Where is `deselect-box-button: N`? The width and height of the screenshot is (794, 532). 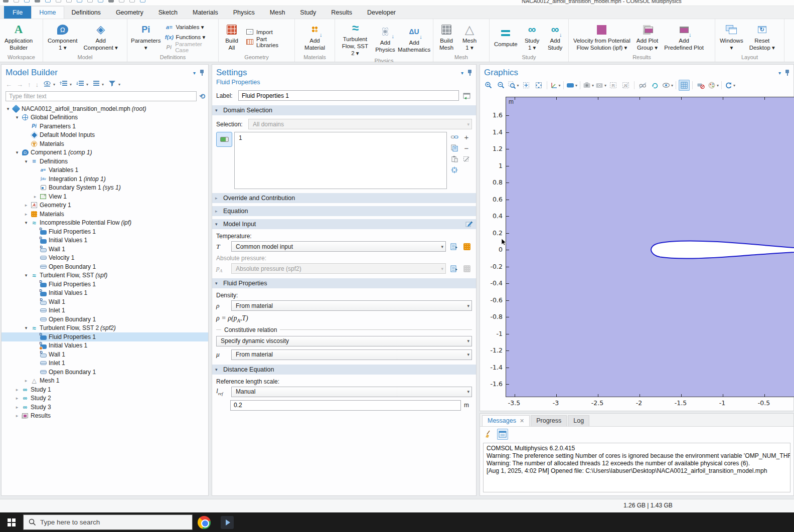 deselect-box-button: N is located at coordinates (626, 85).